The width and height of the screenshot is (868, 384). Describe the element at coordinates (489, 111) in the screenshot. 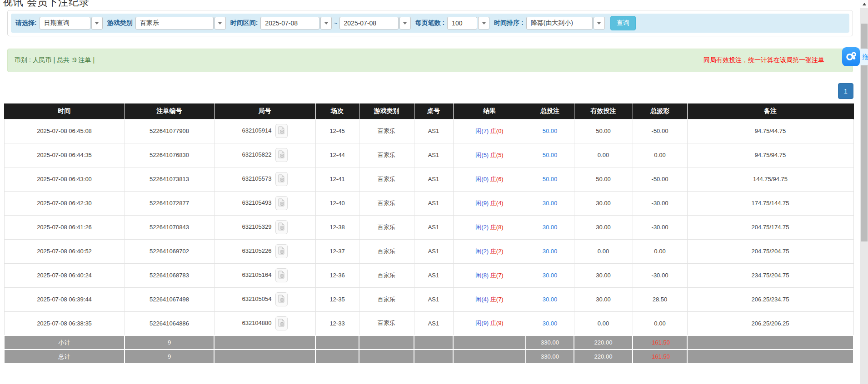

I see `column-header-6: 结果` at that location.